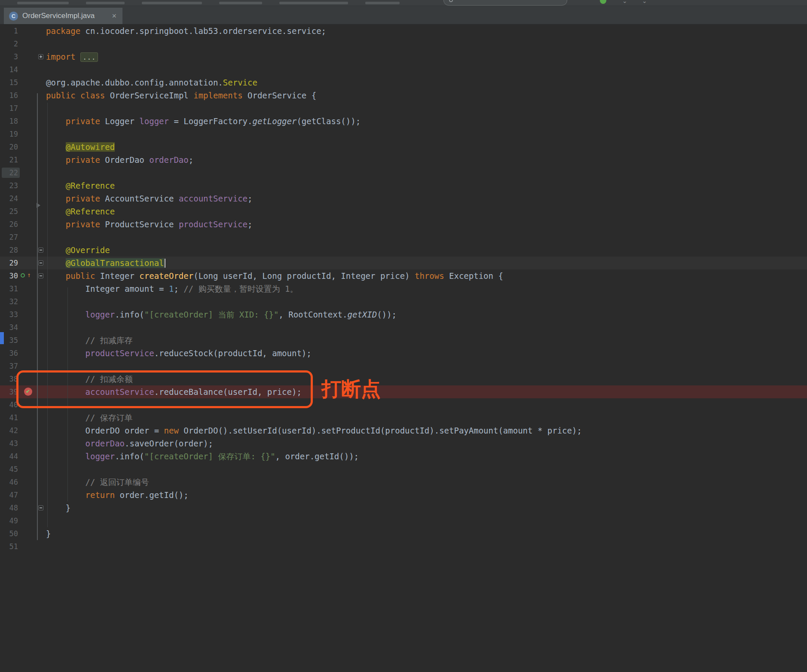 The height and width of the screenshot is (672, 807). Describe the element at coordinates (426, 456) in the screenshot. I see `code-line: logger.info("[createOrder] 保存订单: {}", or…` at that location.